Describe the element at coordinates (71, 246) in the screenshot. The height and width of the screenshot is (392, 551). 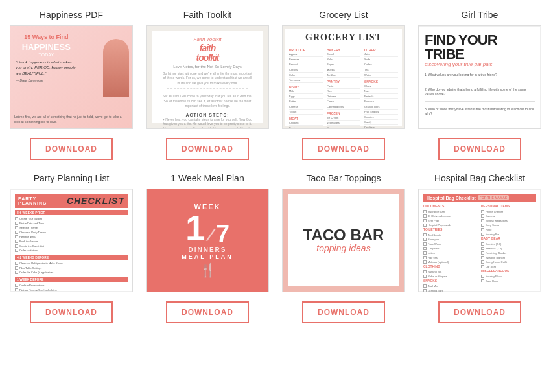
I see `party-item: Create the Guest List` at that location.